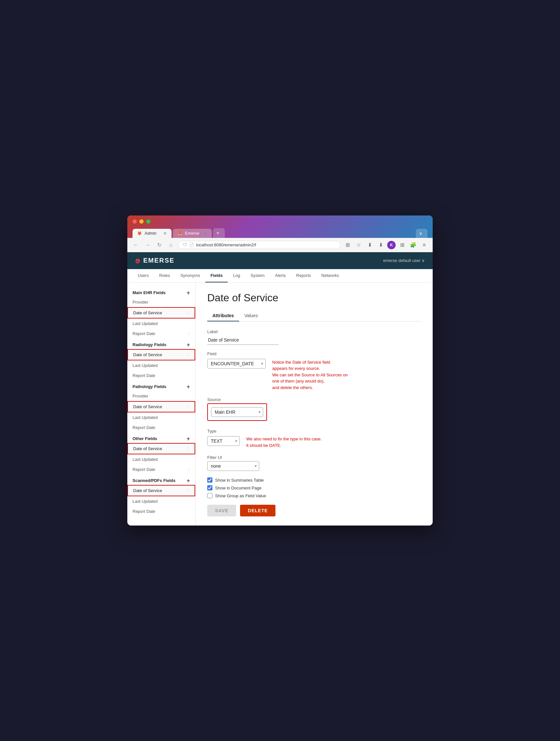 The image size is (560, 741). Describe the element at coordinates (161, 417) in the screenshot. I see `sidebar-item-lastupdated-pathology: Last Updated` at that location.